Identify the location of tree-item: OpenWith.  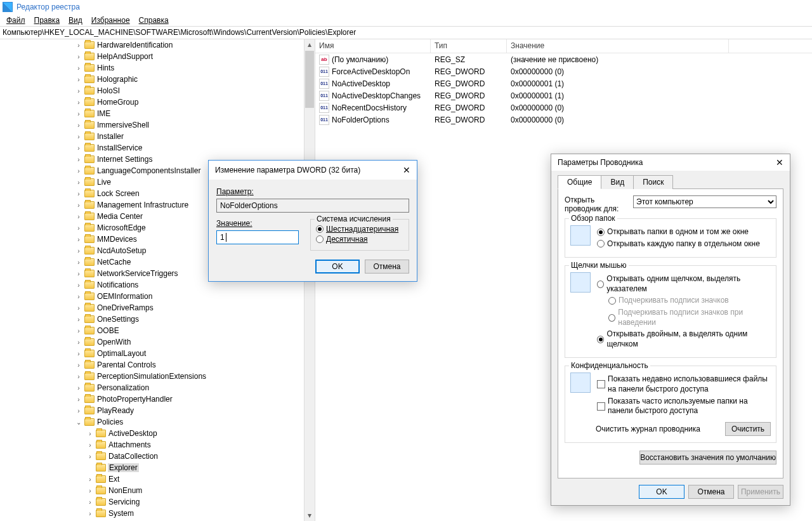
(152, 342).